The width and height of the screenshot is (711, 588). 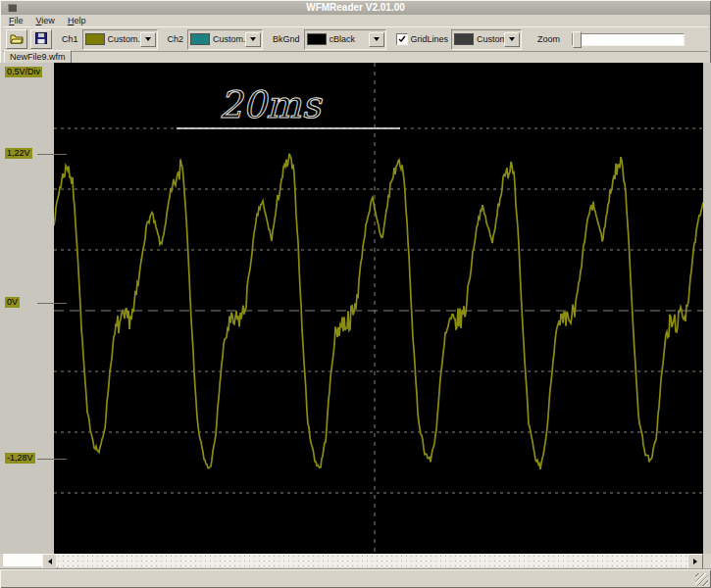 What do you see at coordinates (549, 39) in the screenshot?
I see `zoom-label: Zoom` at bounding box center [549, 39].